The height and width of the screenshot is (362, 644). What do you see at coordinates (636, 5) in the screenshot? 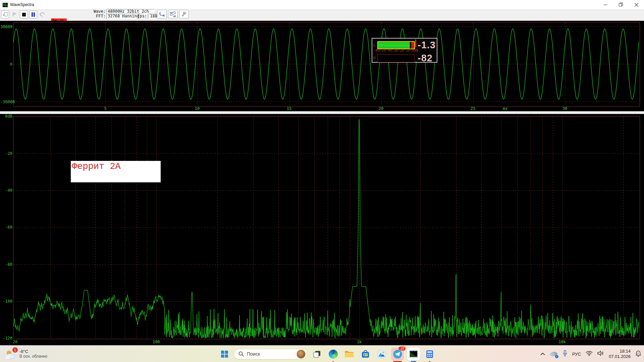
I see `close-button` at bounding box center [636, 5].